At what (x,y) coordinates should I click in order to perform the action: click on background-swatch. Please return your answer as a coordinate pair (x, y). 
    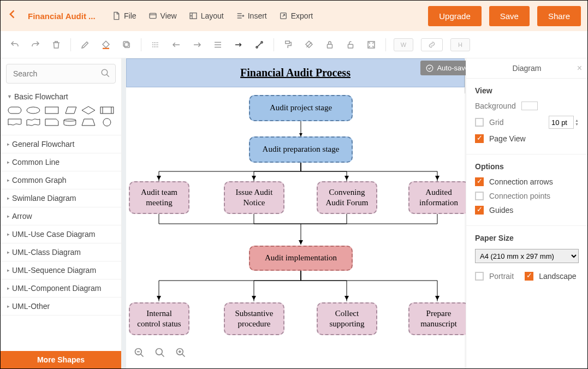
    Looking at the image, I should click on (530, 106).